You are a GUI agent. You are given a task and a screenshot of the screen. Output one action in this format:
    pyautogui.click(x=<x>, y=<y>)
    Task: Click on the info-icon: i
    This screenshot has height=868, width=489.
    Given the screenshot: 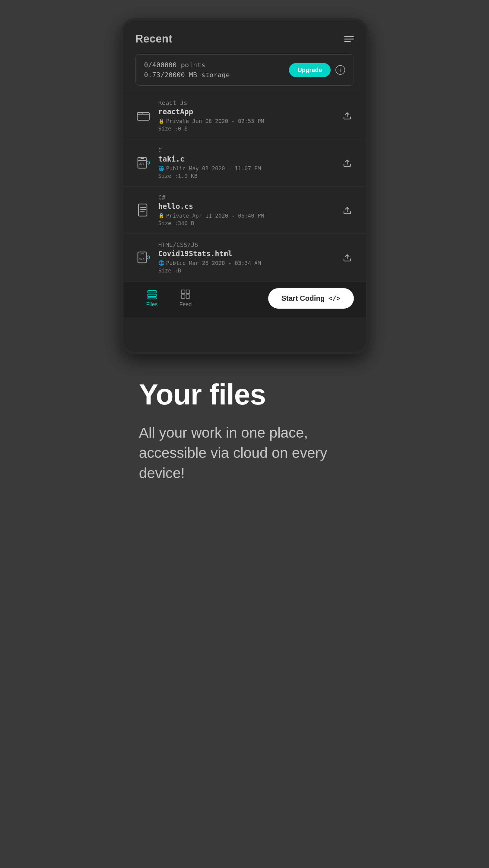 What is the action you would take?
    pyautogui.click(x=340, y=70)
    